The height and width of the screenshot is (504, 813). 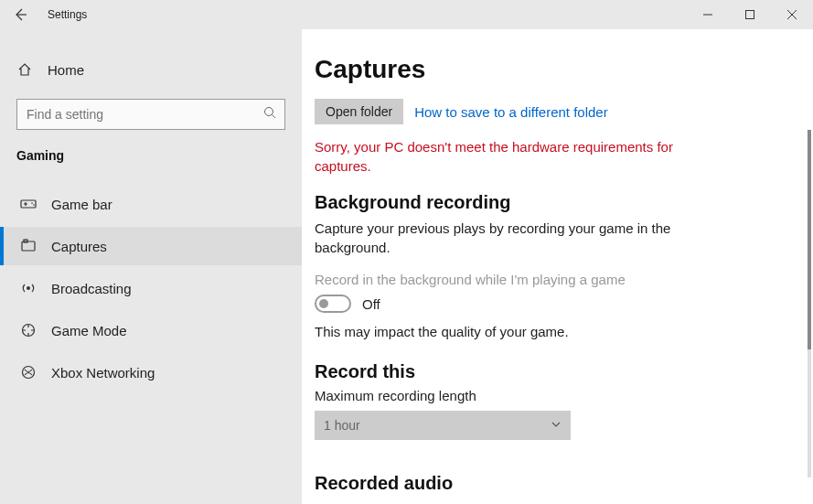 What do you see at coordinates (358, 112) in the screenshot?
I see `open-folder-button: Open folder` at bounding box center [358, 112].